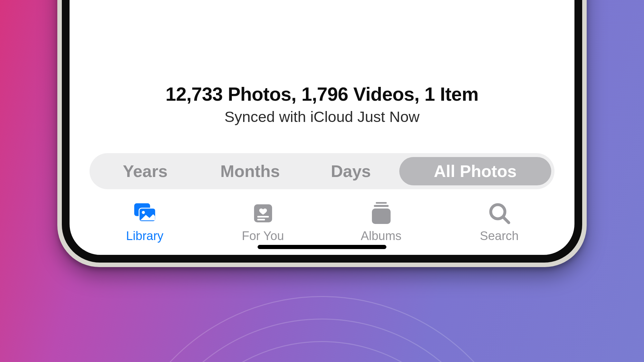  I want to click on heart-card-icon, so click(263, 213).